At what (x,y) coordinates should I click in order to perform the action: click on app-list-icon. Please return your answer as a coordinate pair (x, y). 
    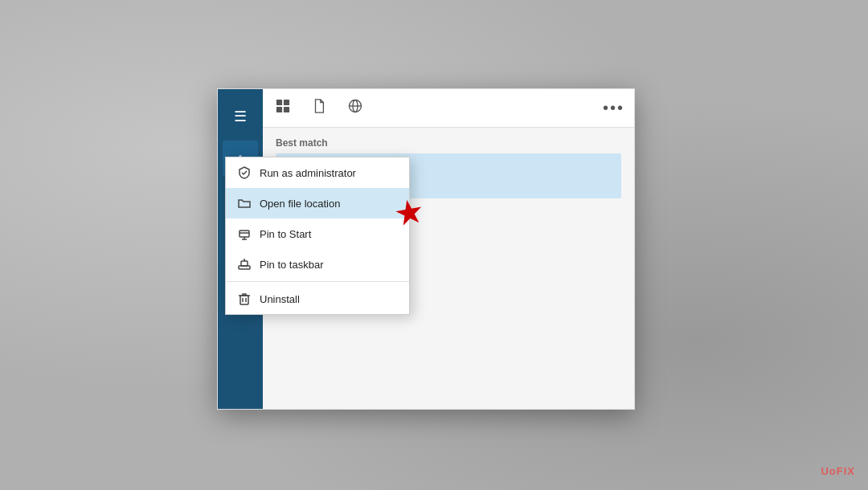
    Looking at the image, I should click on (283, 108).